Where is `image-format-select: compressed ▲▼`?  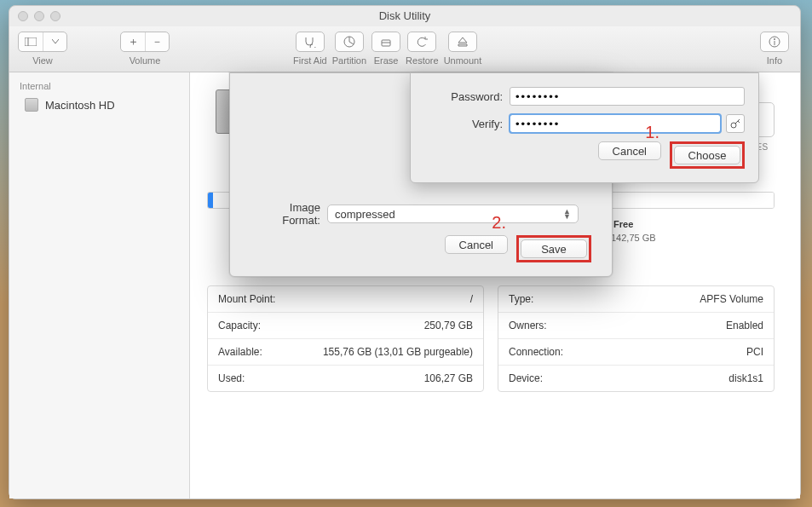 image-format-select: compressed ▲▼ is located at coordinates (453, 214).